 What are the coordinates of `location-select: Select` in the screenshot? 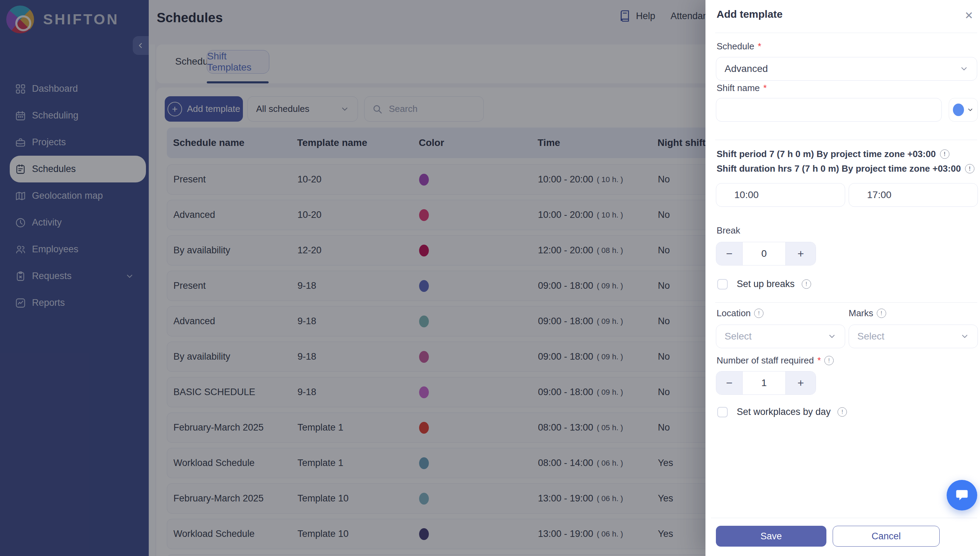 It's located at (780, 336).